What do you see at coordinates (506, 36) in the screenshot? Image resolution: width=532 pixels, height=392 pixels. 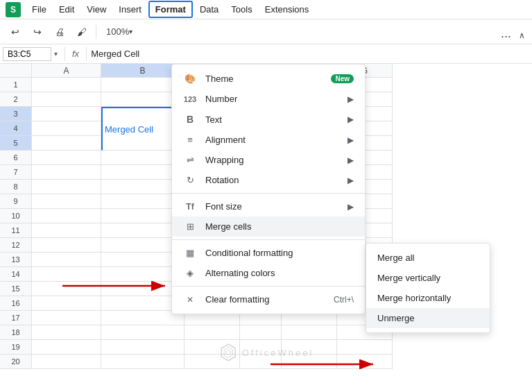 I see `three-dots-menu: ···` at bounding box center [506, 36].